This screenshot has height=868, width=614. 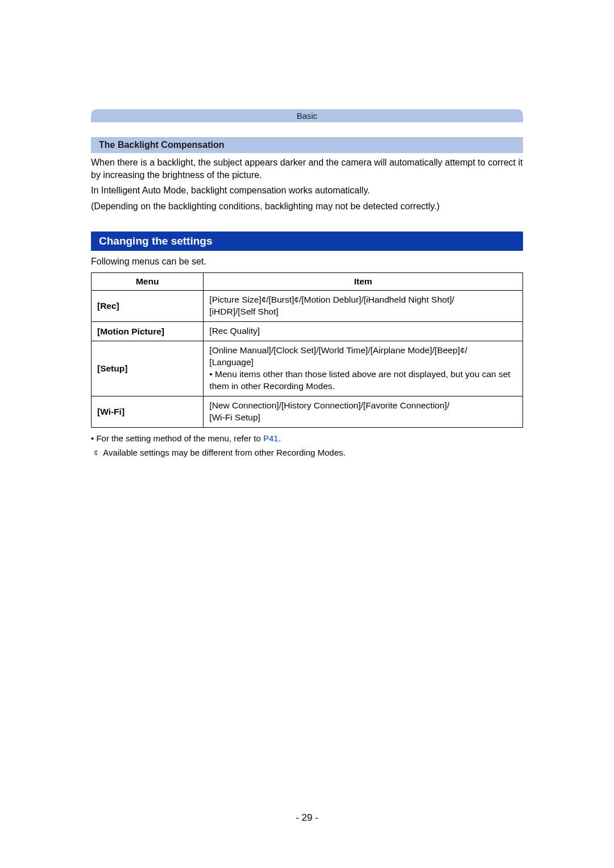 I want to click on page-number: - 29 -, so click(x=307, y=818).